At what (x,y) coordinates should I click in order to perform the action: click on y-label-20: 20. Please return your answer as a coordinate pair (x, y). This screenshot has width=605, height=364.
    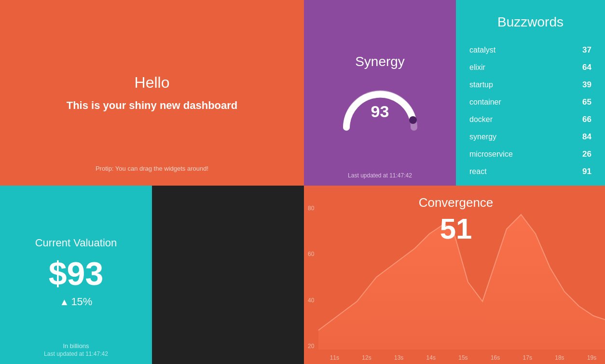
    Looking at the image, I should click on (311, 346).